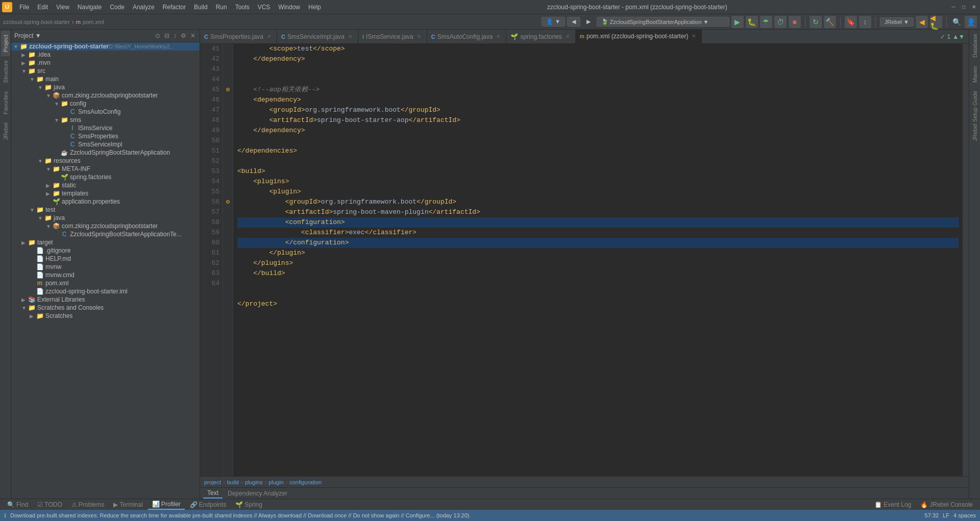 The image size is (980, 521). What do you see at coordinates (128, 505) in the screenshot?
I see `btm-terminal: ▶ Terminal` at bounding box center [128, 505].